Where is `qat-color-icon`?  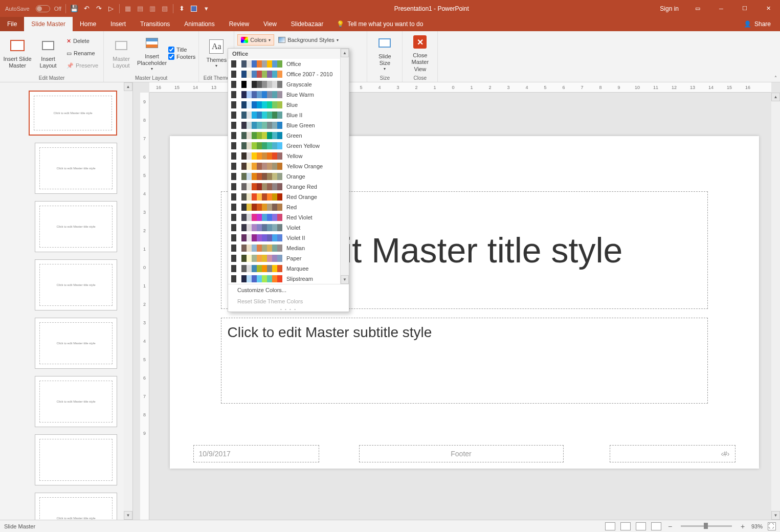 qat-color-icon is located at coordinates (194, 9).